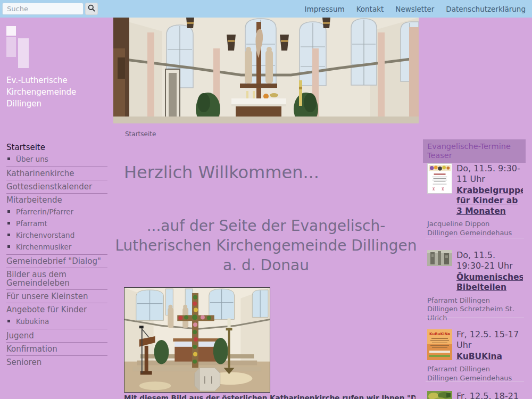 The width and height of the screenshot is (532, 399). Describe the element at coordinates (57, 310) in the screenshot. I see `sidebar-item-angebote-fuer-kinder: Angebote für Kinder` at that location.